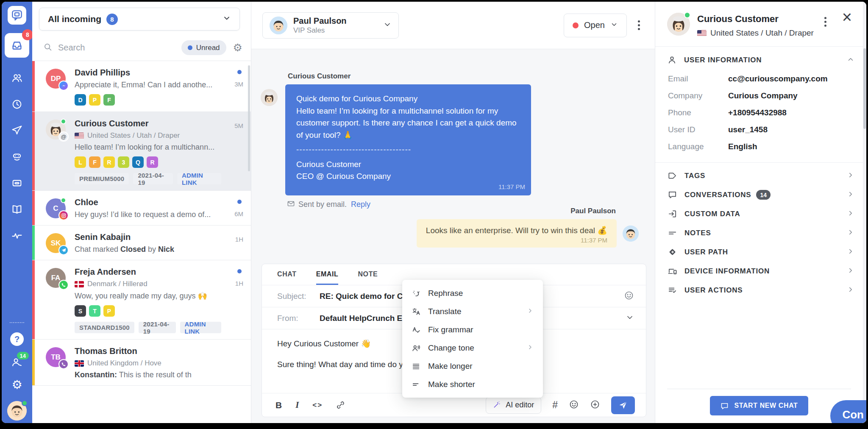 The width and height of the screenshot is (868, 429). I want to click on ai-editor-menu: RephraseTranslateFix grammarChange toneM…, so click(473, 339).